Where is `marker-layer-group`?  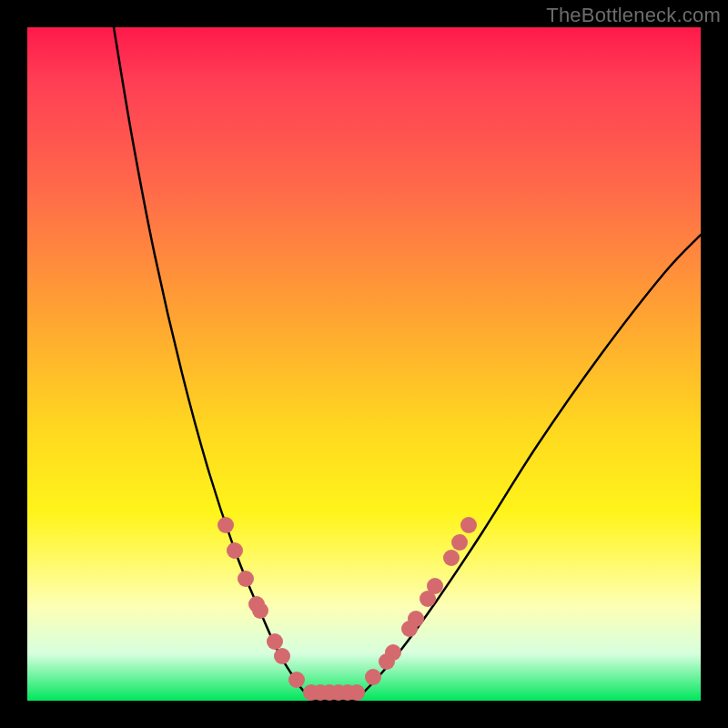 marker-layer-group is located at coordinates (348, 609).